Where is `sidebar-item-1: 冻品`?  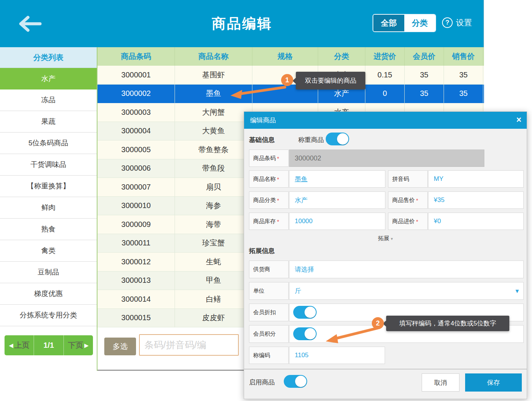 sidebar-item-1: 冻品 is located at coordinates (48, 100).